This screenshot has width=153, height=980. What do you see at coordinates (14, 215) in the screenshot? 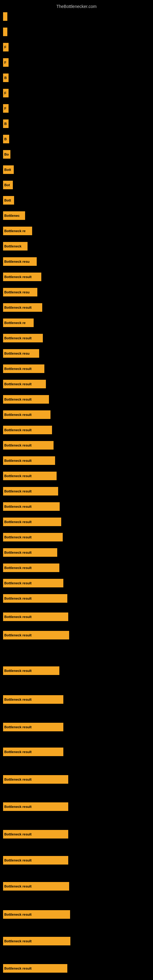
I see `bar-item: Bottlenec` at bounding box center [14, 215].